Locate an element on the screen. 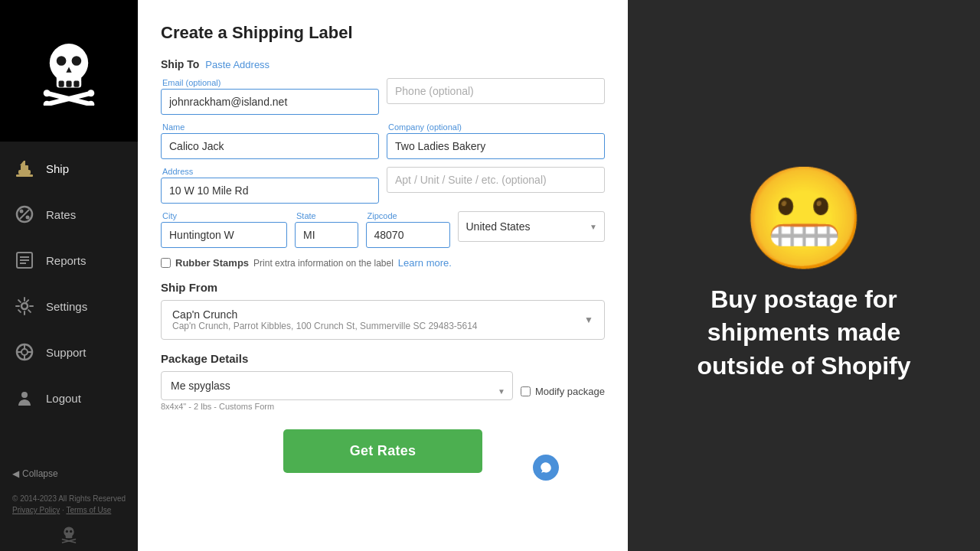  promo-text: Buy postage for shipments made outside o… is located at coordinates (804, 333).